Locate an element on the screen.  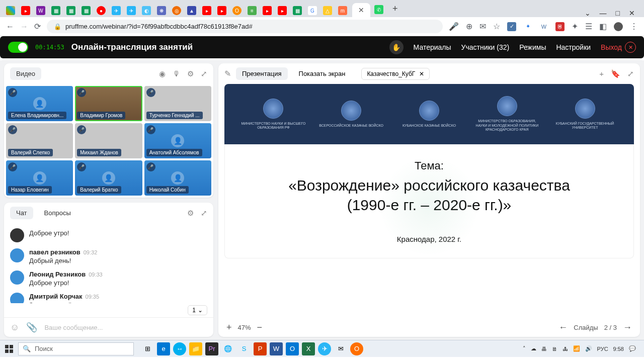
ext-shield-icon: ⛨ is located at coordinates (560, 27).